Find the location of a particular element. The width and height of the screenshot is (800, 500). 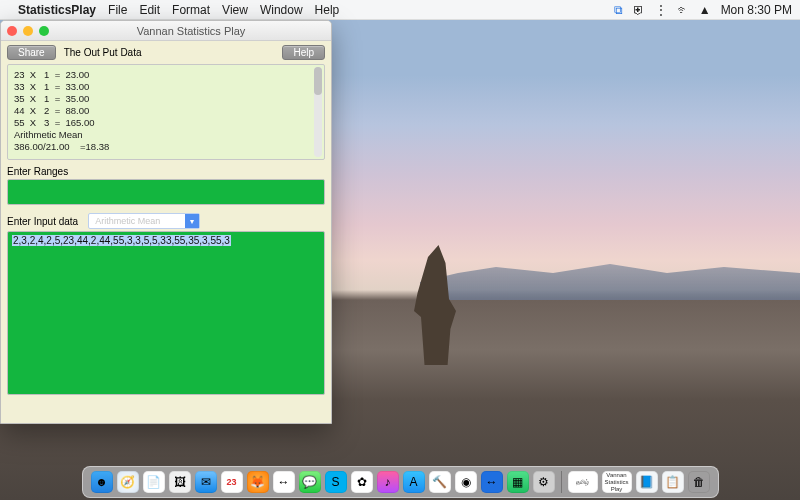

vannan-label: Vannan Statistics Play is located at coordinates (617, 482).